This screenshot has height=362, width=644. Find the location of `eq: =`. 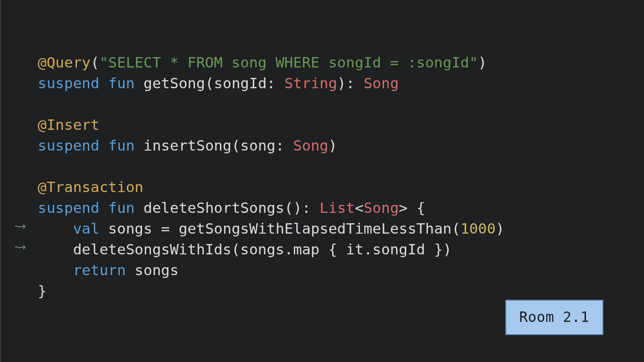

eq: = is located at coordinates (165, 228).